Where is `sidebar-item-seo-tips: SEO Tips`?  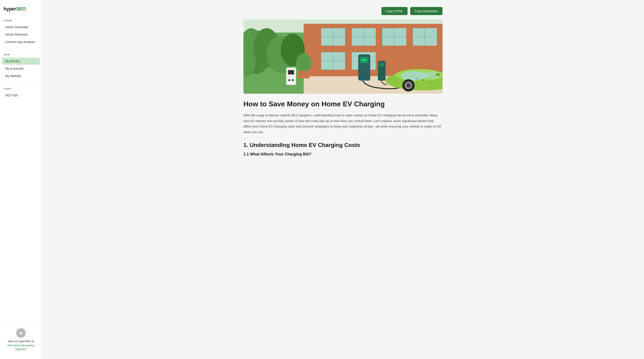 sidebar-item-seo-tips: SEO Tips is located at coordinates (21, 95).